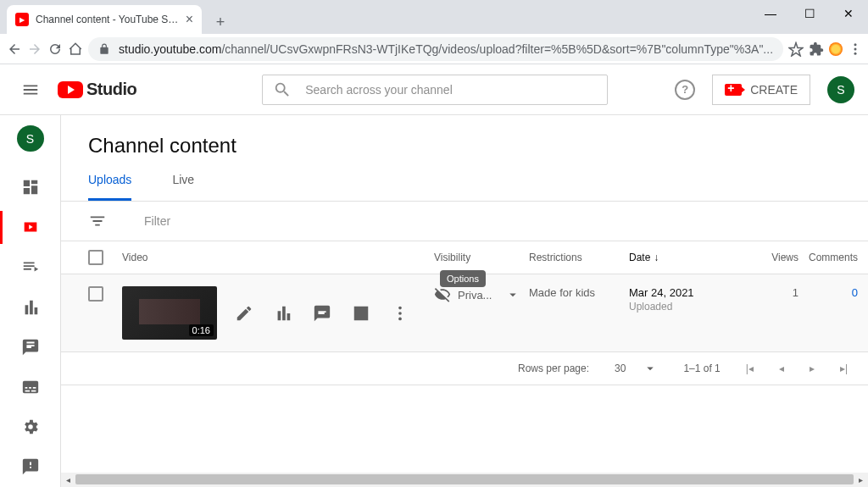 The height and width of the screenshot is (487, 868). What do you see at coordinates (190, 19) in the screenshot?
I see `tab-close-button: ×` at bounding box center [190, 19].